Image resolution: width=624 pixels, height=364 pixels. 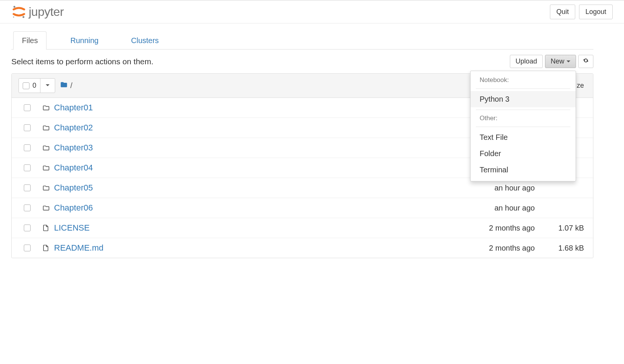 What do you see at coordinates (523, 99) in the screenshot?
I see `dropdown-item-python3: Python 3` at bounding box center [523, 99].